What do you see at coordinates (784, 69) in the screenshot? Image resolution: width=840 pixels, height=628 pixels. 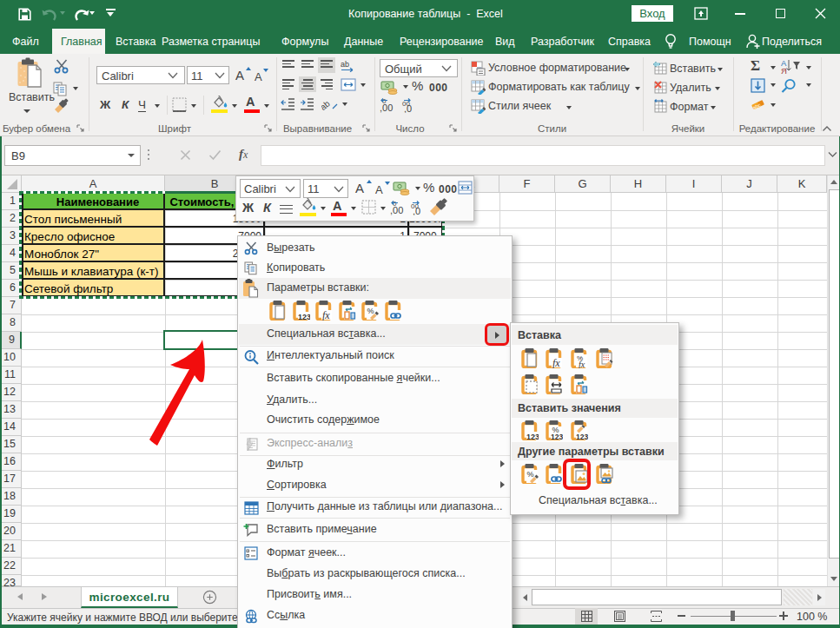 I see `svg-text: Я` at bounding box center [784, 69].